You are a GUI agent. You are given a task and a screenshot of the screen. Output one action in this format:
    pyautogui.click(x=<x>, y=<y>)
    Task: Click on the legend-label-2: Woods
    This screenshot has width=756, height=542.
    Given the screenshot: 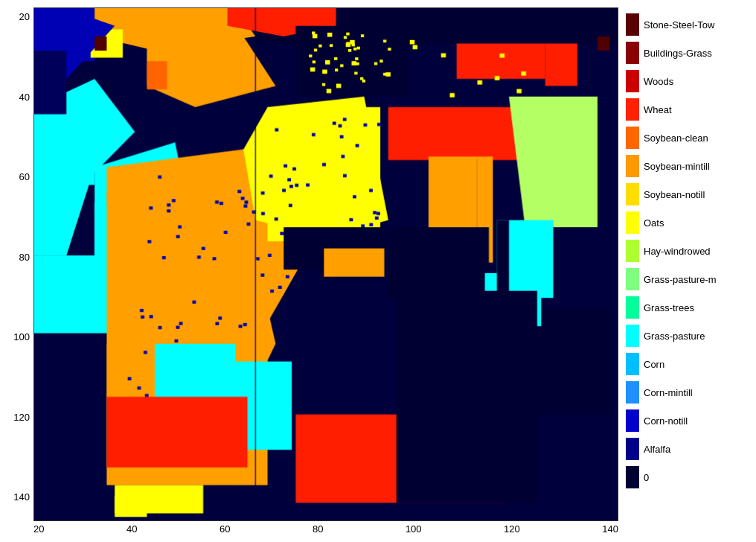 What is the action you would take?
    pyautogui.click(x=659, y=82)
    